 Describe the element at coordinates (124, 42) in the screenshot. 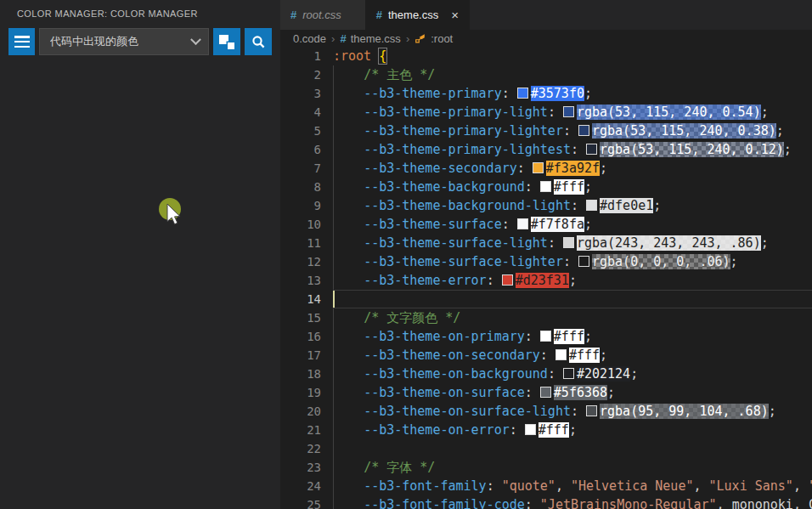

I see `color-source-dropdown: 代码中出现的颜色` at that location.